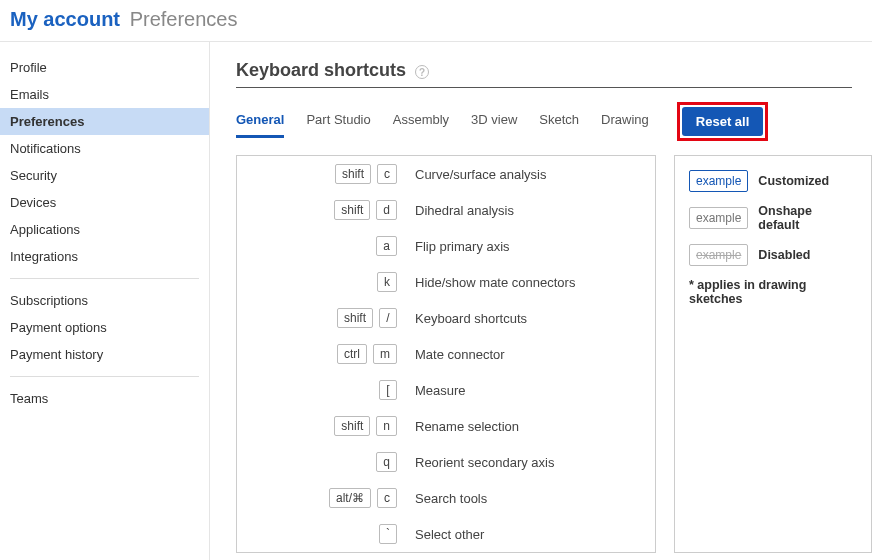  I want to click on shortcut-row: shiftcCurve/surface analysis, so click(446, 174).